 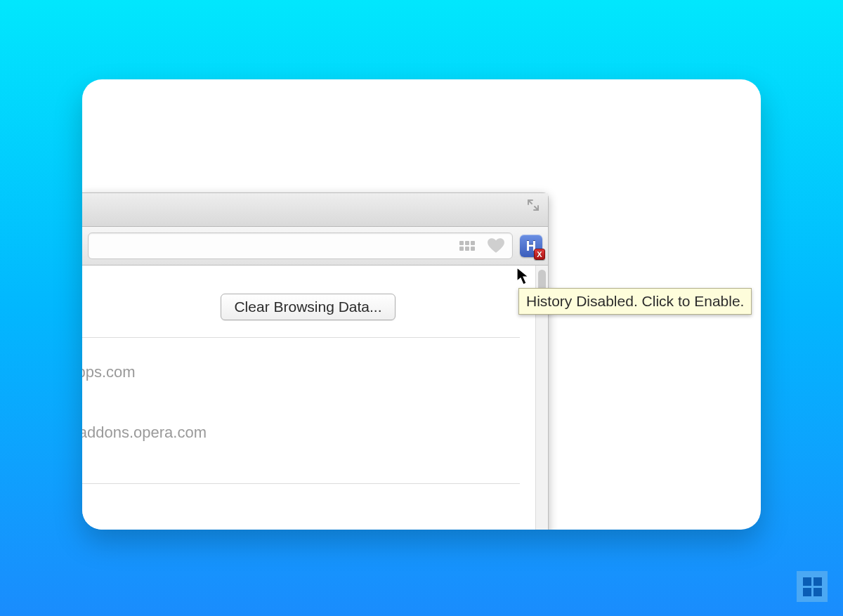 What do you see at coordinates (301, 403) in the screenshot?
I see `history-item: – addons.opera.com` at bounding box center [301, 403].